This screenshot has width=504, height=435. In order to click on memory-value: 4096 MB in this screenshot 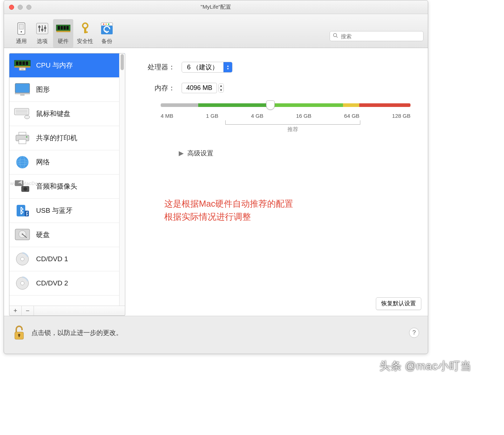, I will do `click(199, 88)`.